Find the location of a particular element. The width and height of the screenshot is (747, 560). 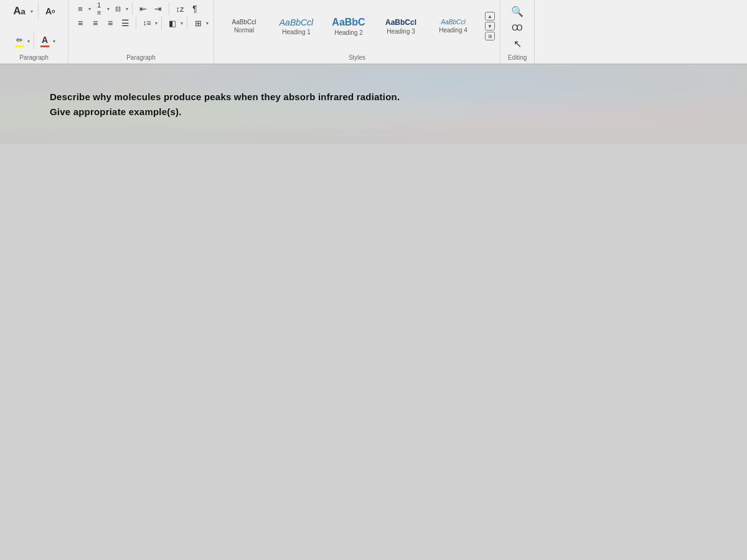

styles-change-icon: Ꝏ is located at coordinates (517, 27).